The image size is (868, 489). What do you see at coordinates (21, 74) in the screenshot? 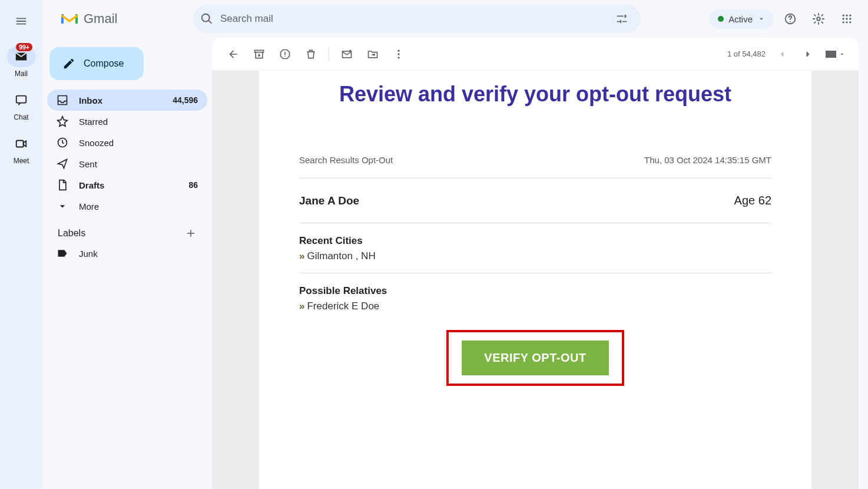
I see `rail-app-label: Mail` at bounding box center [21, 74].